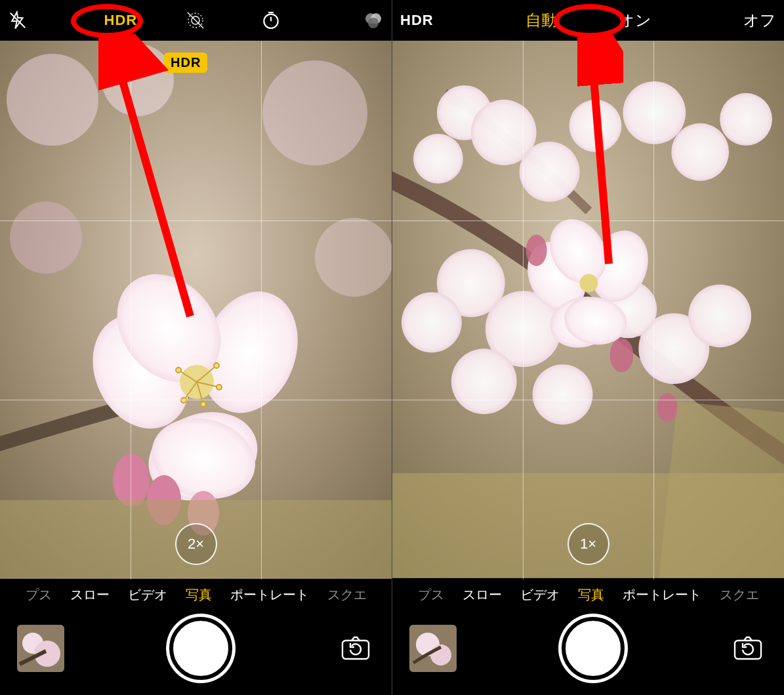 This screenshot has height=695, width=784. What do you see at coordinates (186, 63) in the screenshot?
I see `hdr-badge: HDR` at bounding box center [186, 63].